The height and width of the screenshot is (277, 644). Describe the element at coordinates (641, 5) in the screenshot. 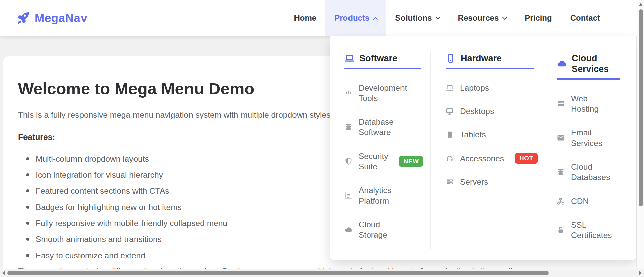

I see `scroll-up-arrow-icon` at that location.